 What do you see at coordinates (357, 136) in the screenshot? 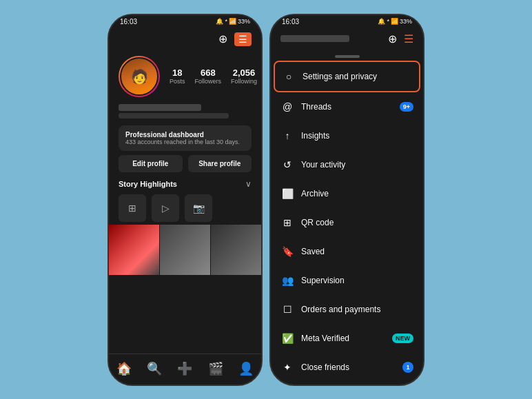
I see `menu-insights-label: Insights` at bounding box center [357, 136].